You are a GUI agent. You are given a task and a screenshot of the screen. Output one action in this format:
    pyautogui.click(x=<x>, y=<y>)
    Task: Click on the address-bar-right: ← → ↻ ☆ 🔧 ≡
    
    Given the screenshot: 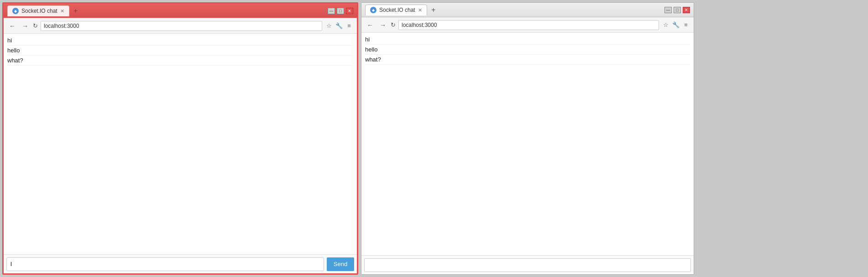 What is the action you would take?
    pyautogui.click(x=528, y=25)
    